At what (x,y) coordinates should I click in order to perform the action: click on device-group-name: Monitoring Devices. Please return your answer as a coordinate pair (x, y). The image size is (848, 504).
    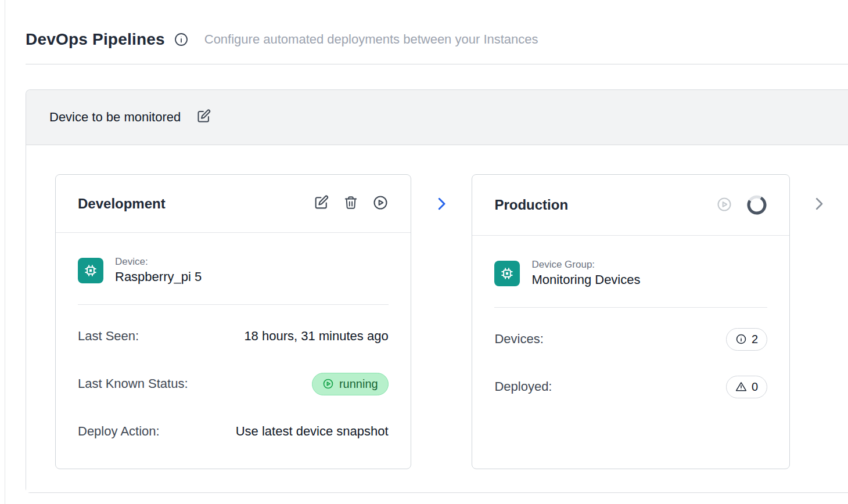
    Looking at the image, I should click on (585, 280).